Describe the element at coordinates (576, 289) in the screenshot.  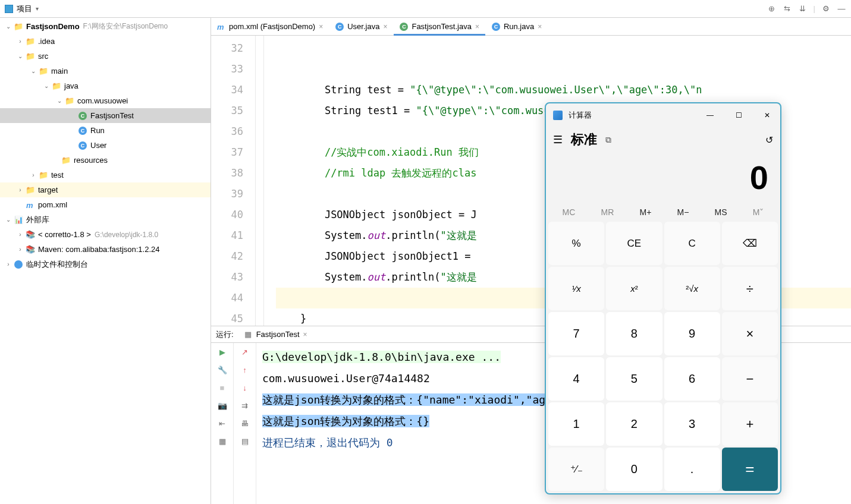
I see `btn-inverse: ¹⁄x` at that location.